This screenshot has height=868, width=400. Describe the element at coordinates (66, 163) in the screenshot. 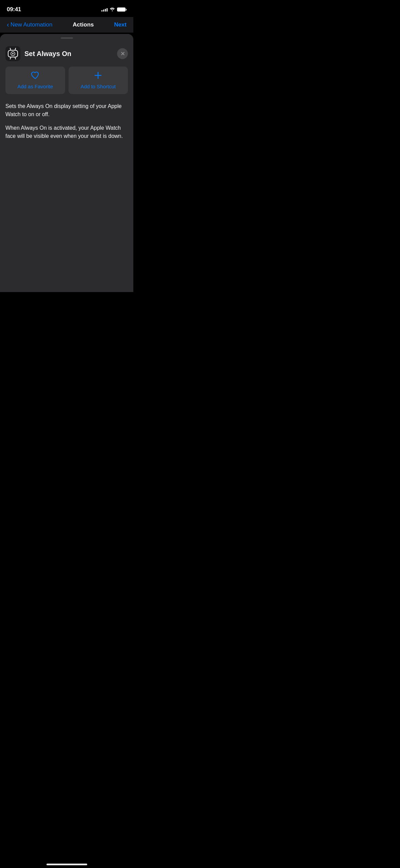

I see `bottom-sheet: Set Always On ✕ Add as Favorite Add to S…` at that location.